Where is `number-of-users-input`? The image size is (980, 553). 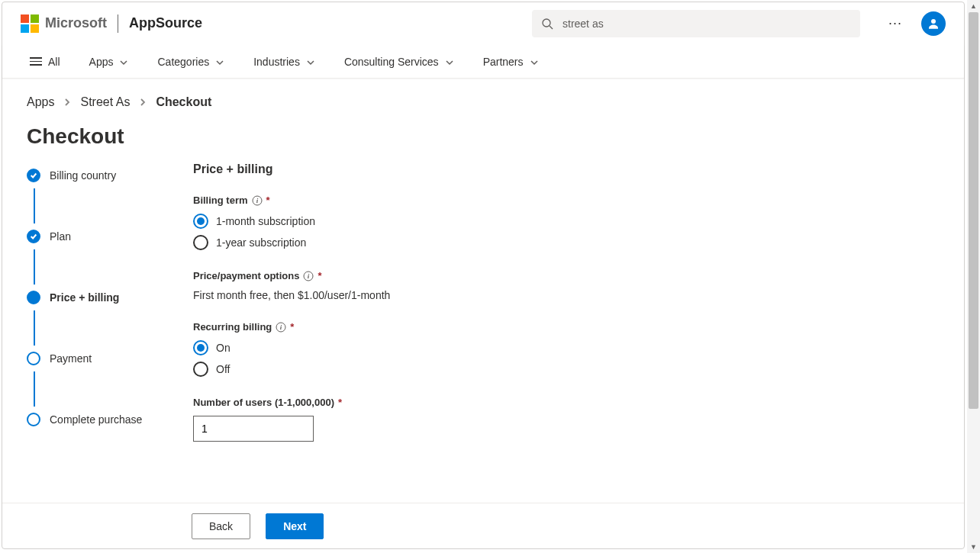
number-of-users-input is located at coordinates (253, 429).